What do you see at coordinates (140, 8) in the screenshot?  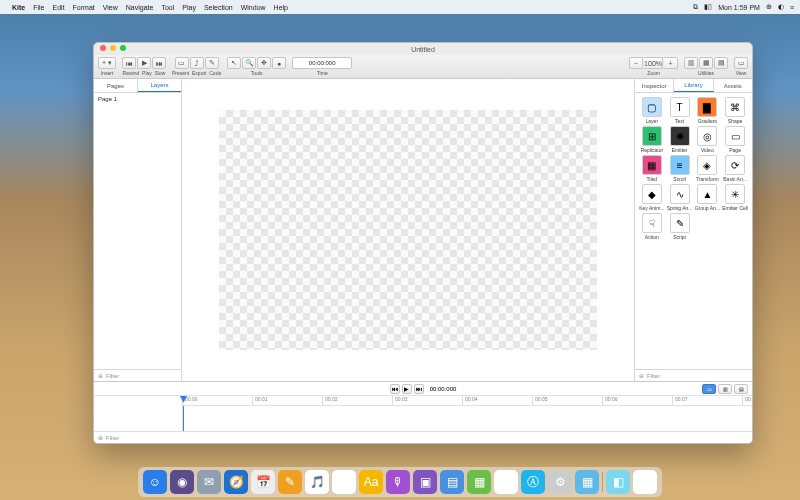 I see `menu-navigate: Navigate` at bounding box center [140, 8].